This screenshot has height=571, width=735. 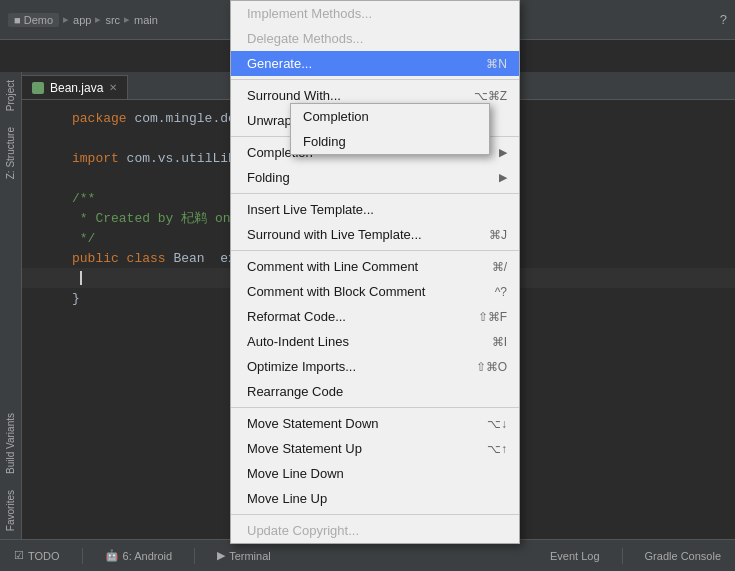 What do you see at coordinates (356, 64) in the screenshot?
I see `menu-label-generate: Generate...` at bounding box center [356, 64].